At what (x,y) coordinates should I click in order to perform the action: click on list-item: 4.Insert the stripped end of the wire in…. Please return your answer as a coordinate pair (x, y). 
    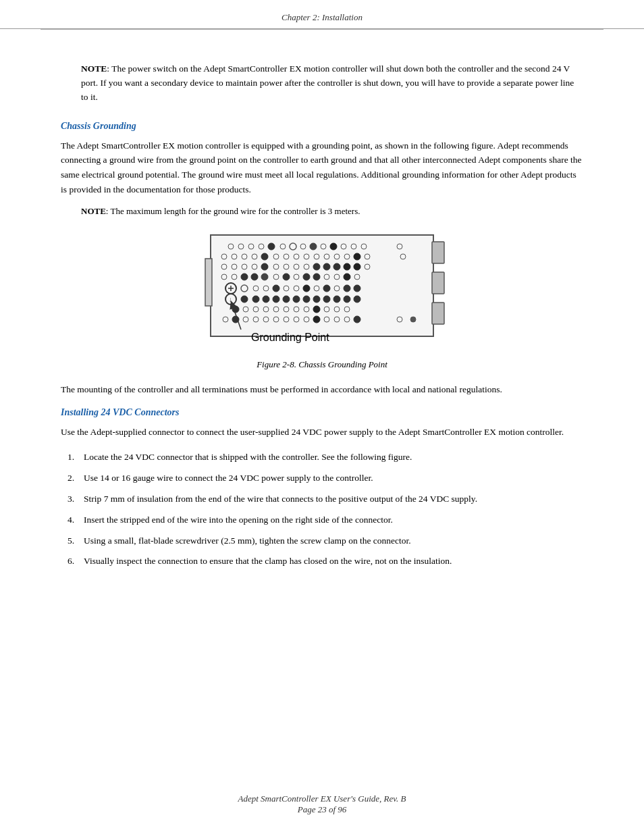
    Looking at the image, I should click on (322, 520).